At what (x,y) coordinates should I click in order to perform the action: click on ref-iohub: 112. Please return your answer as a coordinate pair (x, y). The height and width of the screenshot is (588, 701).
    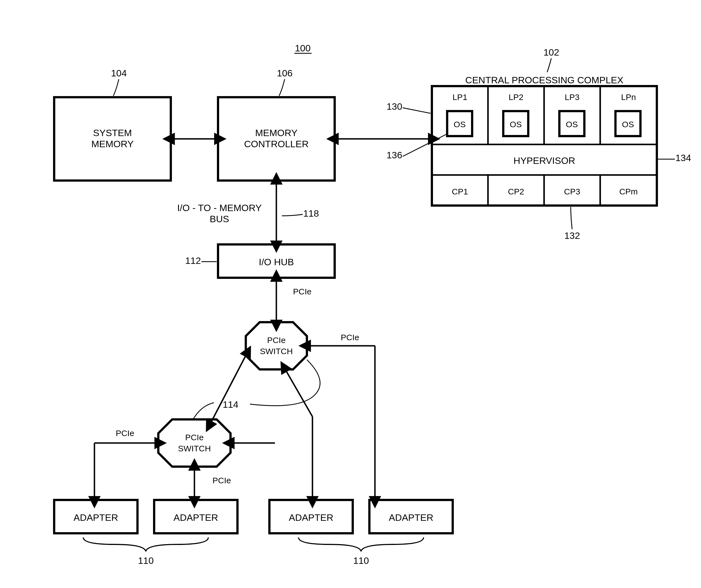
    Looking at the image, I should click on (193, 260).